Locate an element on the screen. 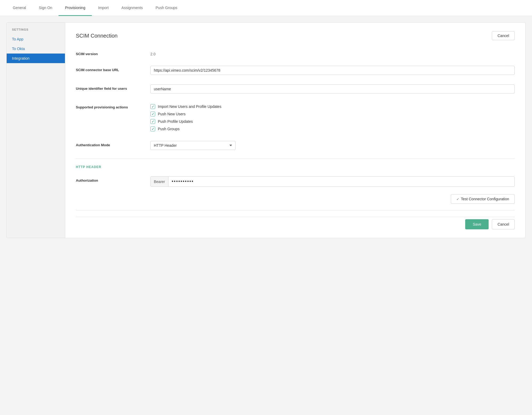 The image size is (532, 415). auth-input-group: Bearer is located at coordinates (333, 182).